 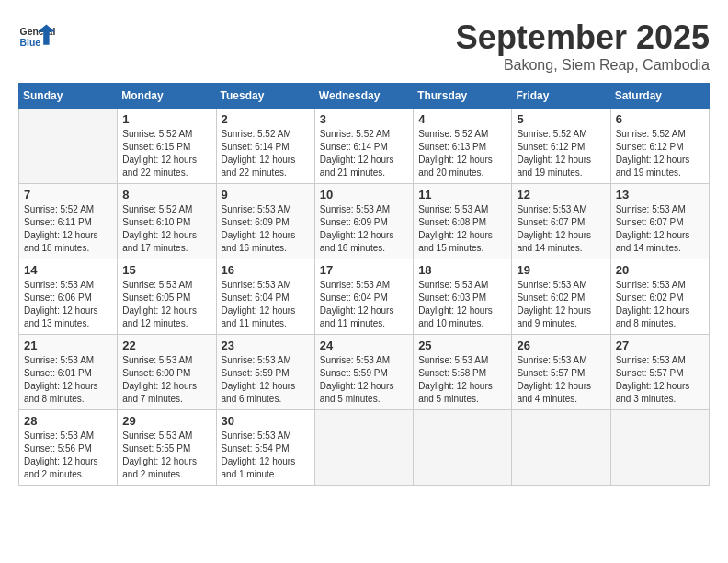 What do you see at coordinates (68, 304) in the screenshot?
I see `day-info: Sunrise: 5:53 AM Sunset: 6:06 PM Dayligh…` at bounding box center [68, 304].